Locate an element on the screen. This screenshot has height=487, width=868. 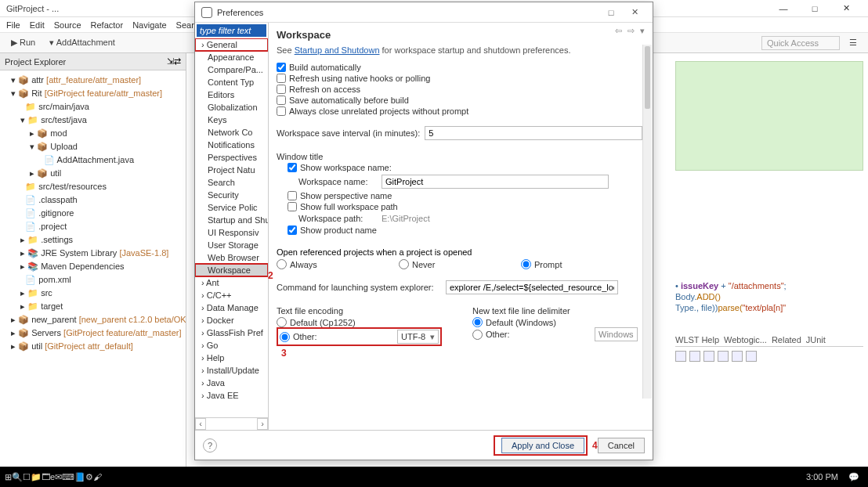
quick-access-input: Quick Access is located at coordinates (801, 43).